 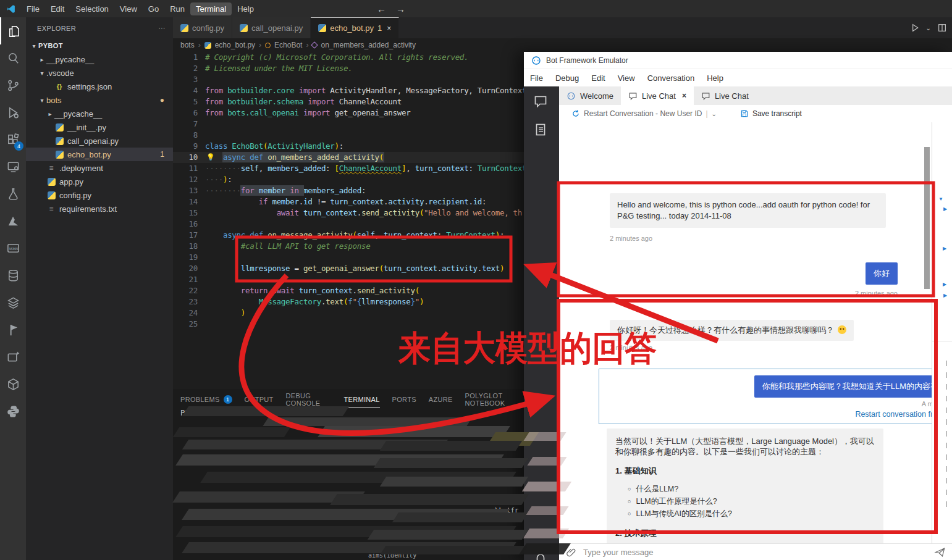 I want to click on emulator-menu-debug: Debug, so click(x=567, y=78).